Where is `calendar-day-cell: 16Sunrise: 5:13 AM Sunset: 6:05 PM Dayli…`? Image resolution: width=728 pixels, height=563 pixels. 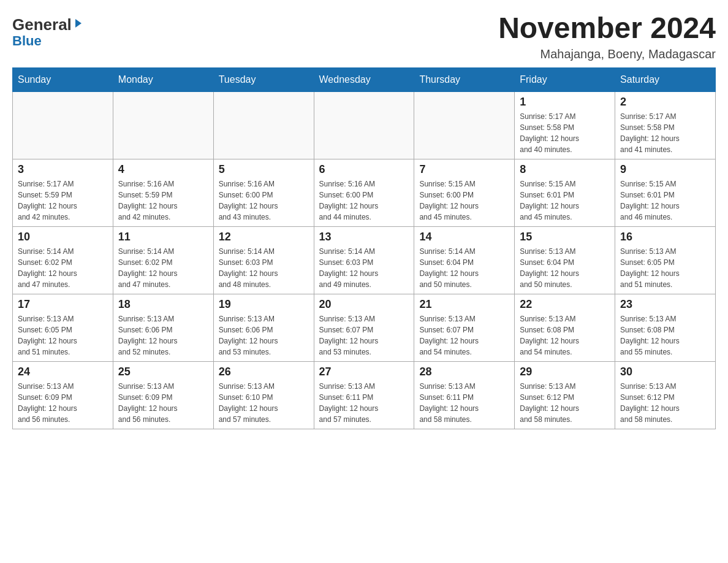
calendar-day-cell: 16Sunrise: 5:13 AM Sunset: 6:05 PM Dayli… is located at coordinates (665, 260).